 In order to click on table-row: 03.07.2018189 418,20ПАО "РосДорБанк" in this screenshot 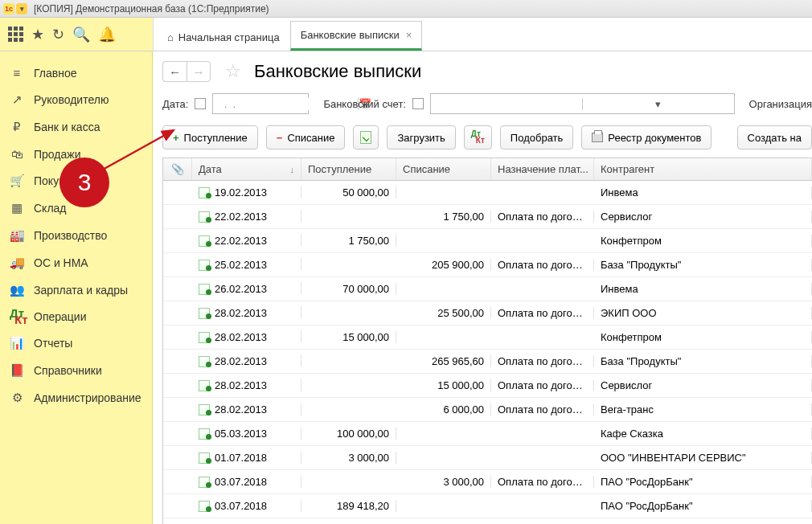, I will do `click(487, 506)`.